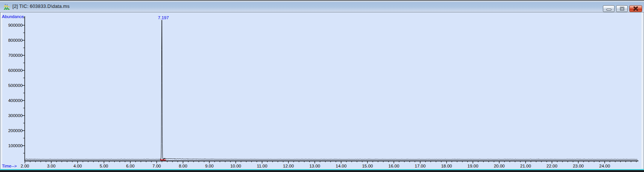 The image size is (644, 172). What do you see at coordinates (636, 9) in the screenshot?
I see `close-button` at bounding box center [636, 9].